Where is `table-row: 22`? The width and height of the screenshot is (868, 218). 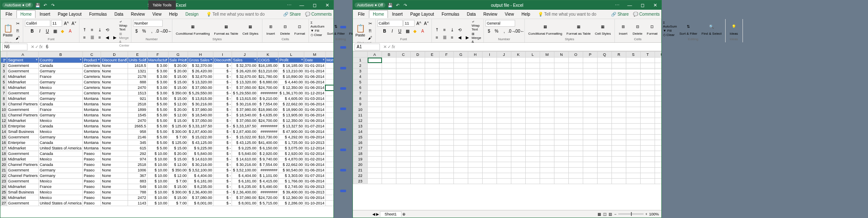 table-row: 22 is located at coordinates (508, 176).